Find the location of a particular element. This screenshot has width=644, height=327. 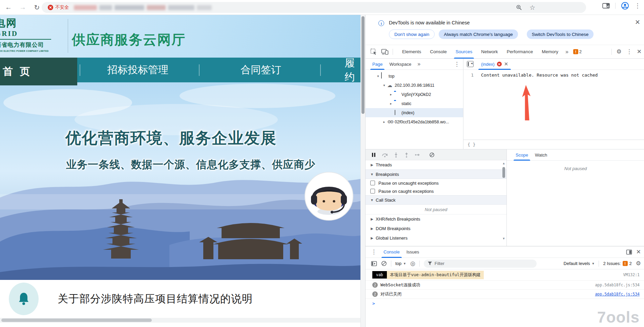

tree-item-worker: ▸ ⚙⚙ 02f0ccf145e2da1bb858.wo... is located at coordinates (414, 122).